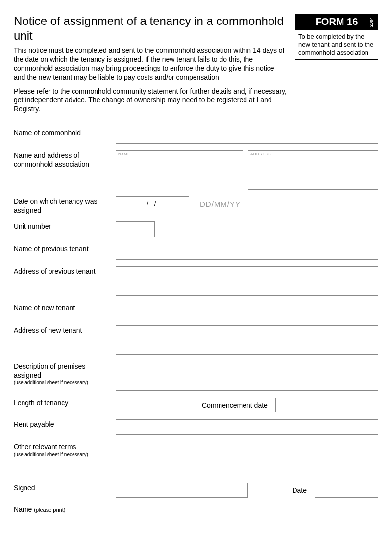  What do you see at coordinates (196, 206) in the screenshot?
I see `row-date-assigned: Date on which tenancy was assigned / / D…` at bounding box center [196, 206].